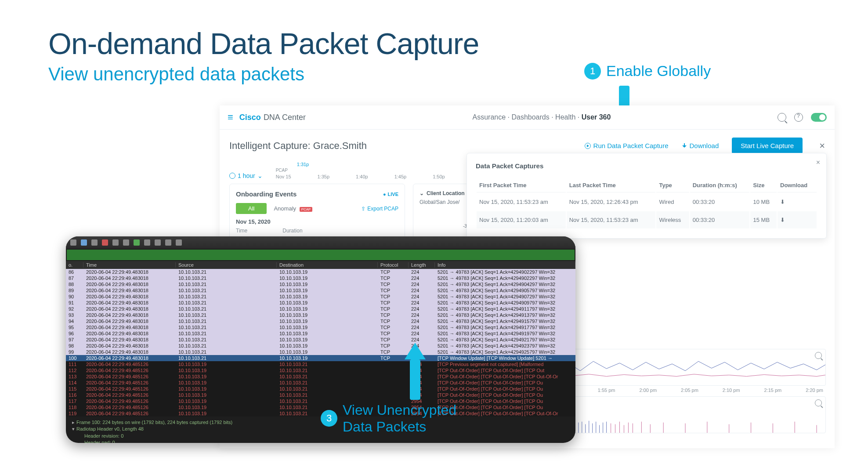 Image resolution: width=868 pixels, height=464 pixels. What do you see at coordinates (264, 44) in the screenshot?
I see `slide-title: On-demand Data Packet Capture` at bounding box center [264, 44].